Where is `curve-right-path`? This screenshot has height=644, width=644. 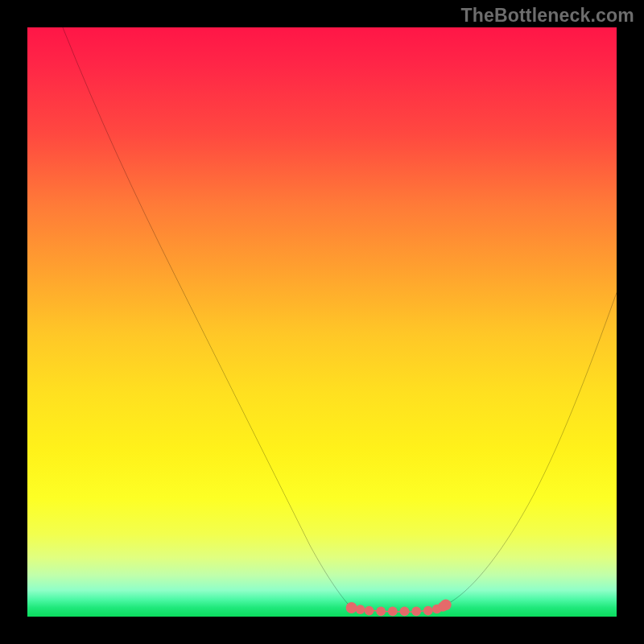
curve-right-path is located at coordinates (531, 448).